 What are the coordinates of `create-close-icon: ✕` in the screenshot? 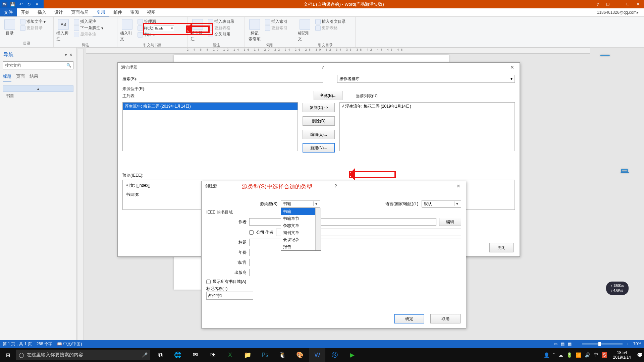 It's located at (459, 186).